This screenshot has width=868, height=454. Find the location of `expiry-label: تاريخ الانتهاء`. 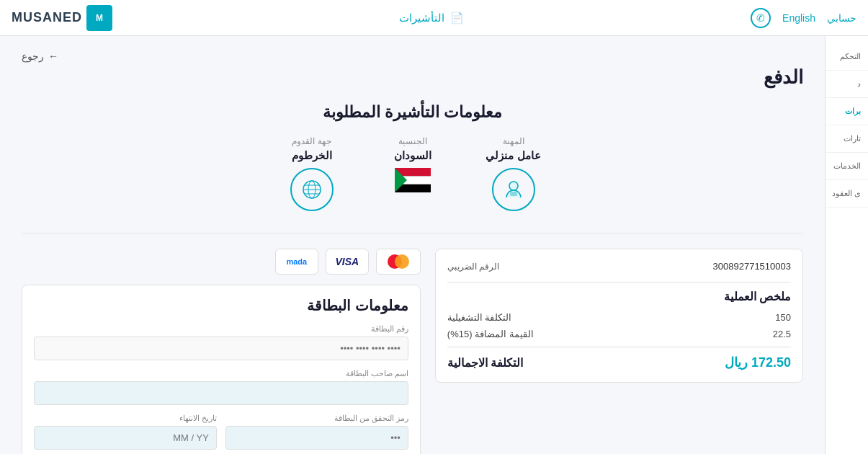

expiry-label: تاريخ الانتهاء is located at coordinates (125, 418).